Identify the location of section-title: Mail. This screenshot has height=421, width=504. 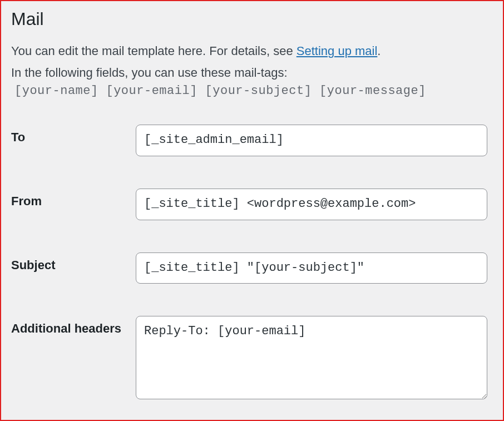
(252, 19).